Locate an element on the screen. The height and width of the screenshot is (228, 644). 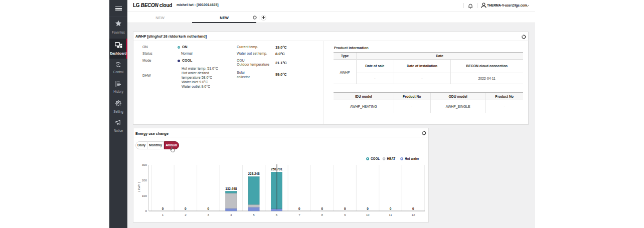
svg-text: 6 is located at coordinates (277, 214).